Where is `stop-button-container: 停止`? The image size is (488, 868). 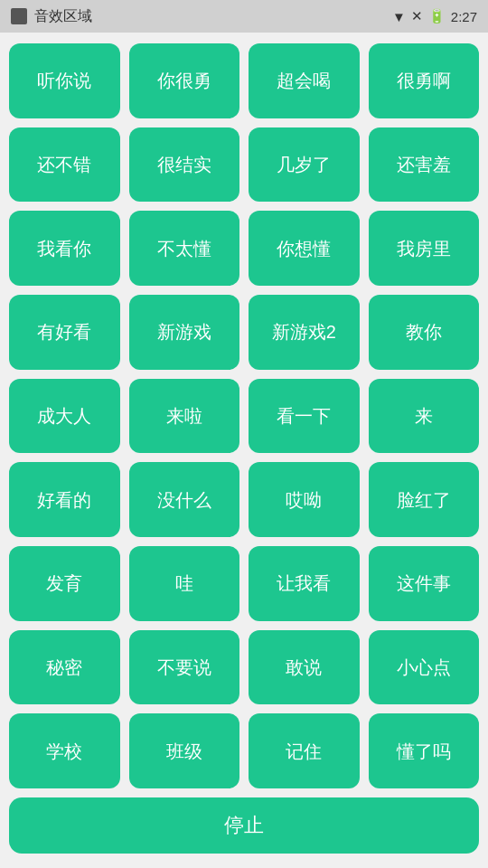 stop-button-container: 停止 is located at coordinates (244, 827).